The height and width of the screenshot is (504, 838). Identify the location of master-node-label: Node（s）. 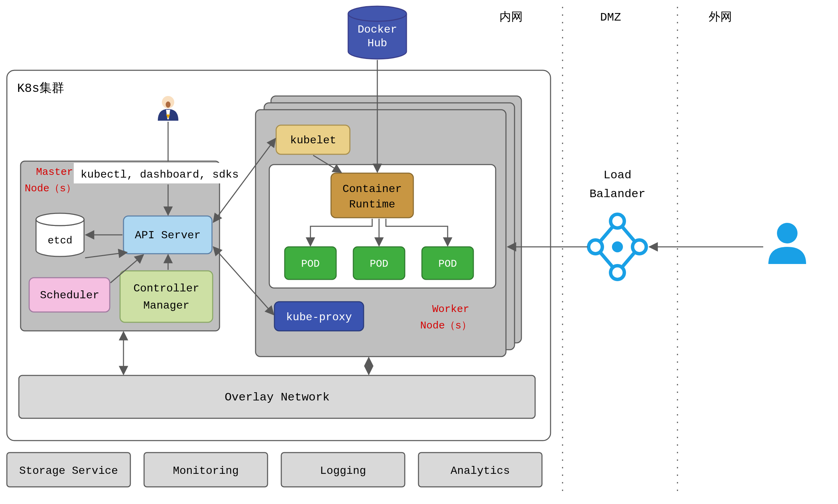
(50, 189).